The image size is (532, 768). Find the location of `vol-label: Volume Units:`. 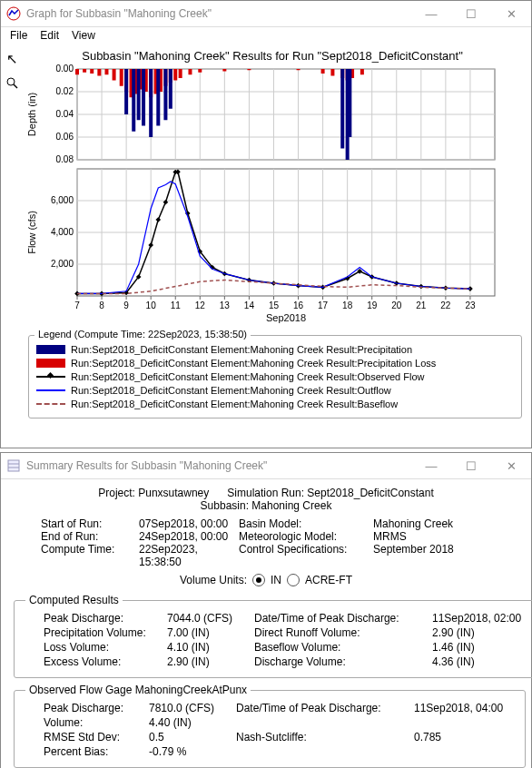

vol-label: Volume Units: is located at coordinates (213, 580).